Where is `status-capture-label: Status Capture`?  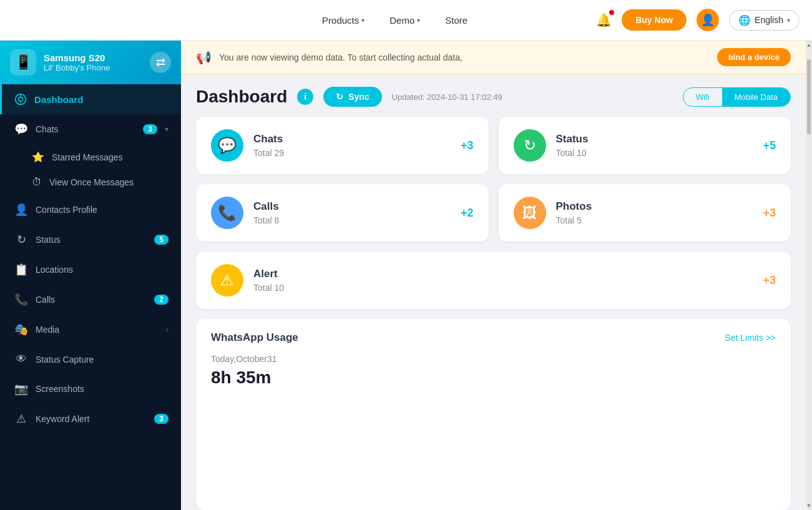 status-capture-label: Status Capture is located at coordinates (102, 360).